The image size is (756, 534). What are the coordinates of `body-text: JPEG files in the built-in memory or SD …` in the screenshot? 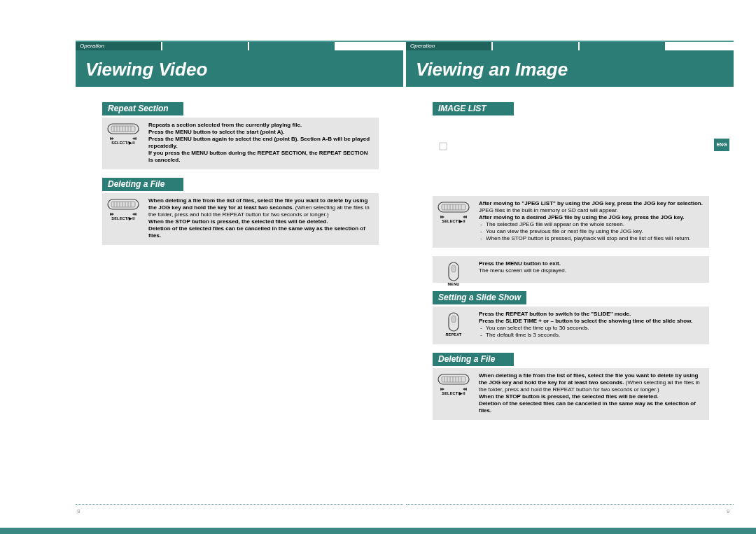 It's located at (549, 210).